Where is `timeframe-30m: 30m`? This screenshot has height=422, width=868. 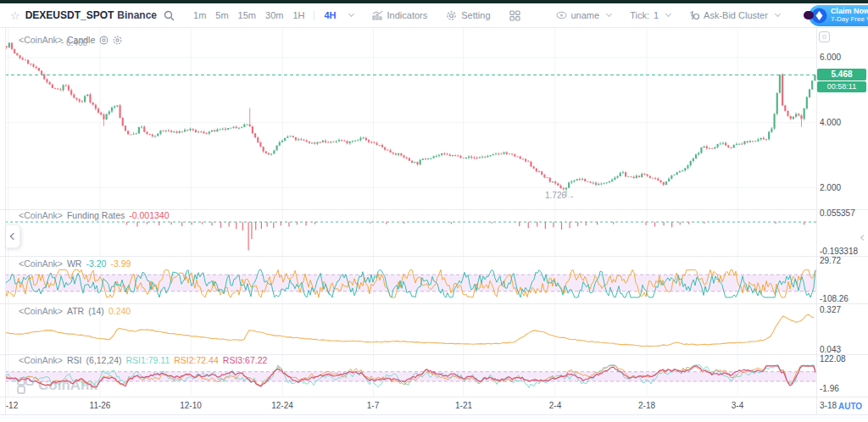 timeframe-30m: 30m is located at coordinates (275, 15).